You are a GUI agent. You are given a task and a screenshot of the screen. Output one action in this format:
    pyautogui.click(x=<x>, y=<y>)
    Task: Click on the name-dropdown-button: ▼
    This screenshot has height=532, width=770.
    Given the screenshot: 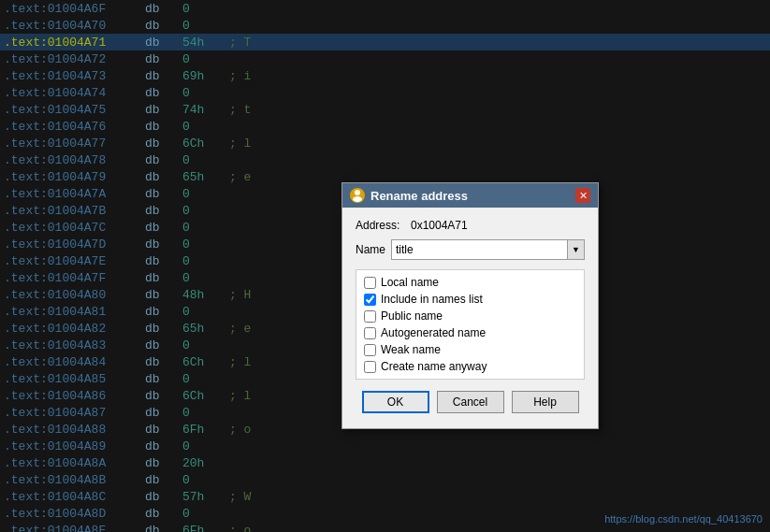 What is the action you would take?
    pyautogui.click(x=576, y=250)
    